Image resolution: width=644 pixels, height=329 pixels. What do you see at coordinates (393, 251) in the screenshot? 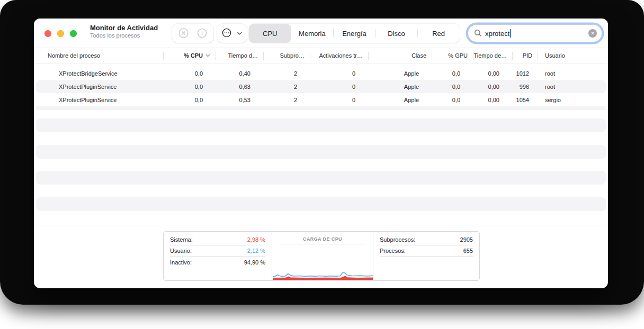
I see `processes-label: Procesos:` at bounding box center [393, 251].